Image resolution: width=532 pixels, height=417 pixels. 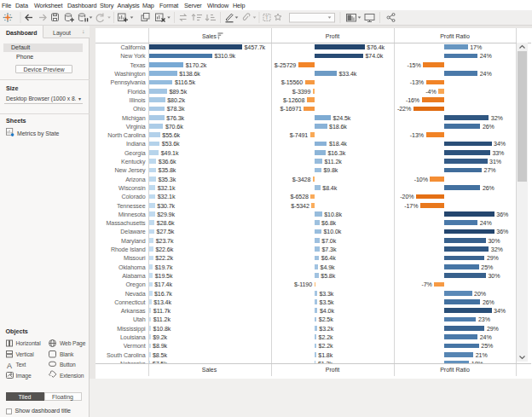 What do you see at coordinates (268, 17) in the screenshot?
I see `svg-text: T` at bounding box center [268, 17].